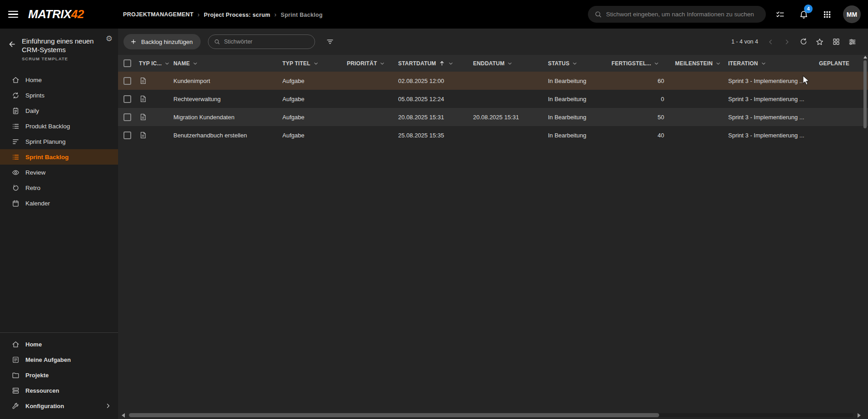 This screenshot has width=868, height=419. Describe the element at coordinates (59, 141) in the screenshot. I see `project-nav: Home Sprints Daily Produkt Backlog Sprin…` at that location.